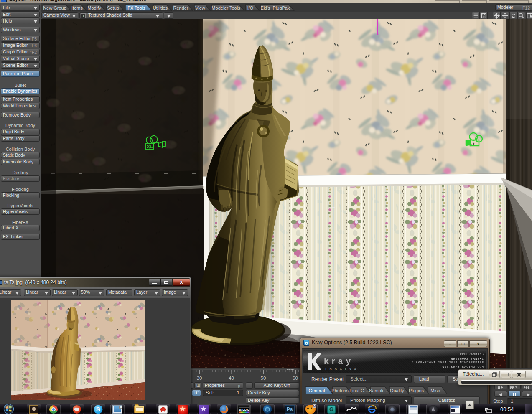 This screenshot has width=532, height=414. What do you see at coordinates (77, 8) in the screenshot?
I see `svg-text: Items` at bounding box center [77, 8].